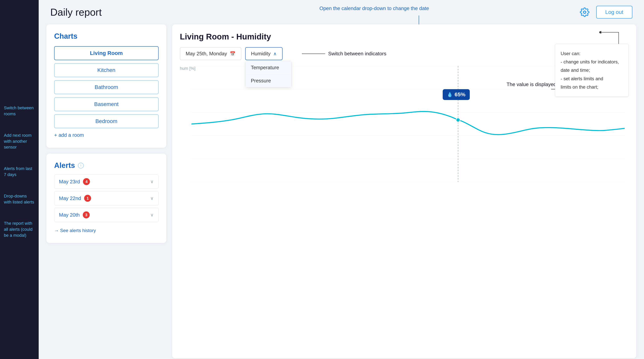 This screenshot has height=359, width=644. I want to click on alert-badge-may20: 3, so click(86, 215).